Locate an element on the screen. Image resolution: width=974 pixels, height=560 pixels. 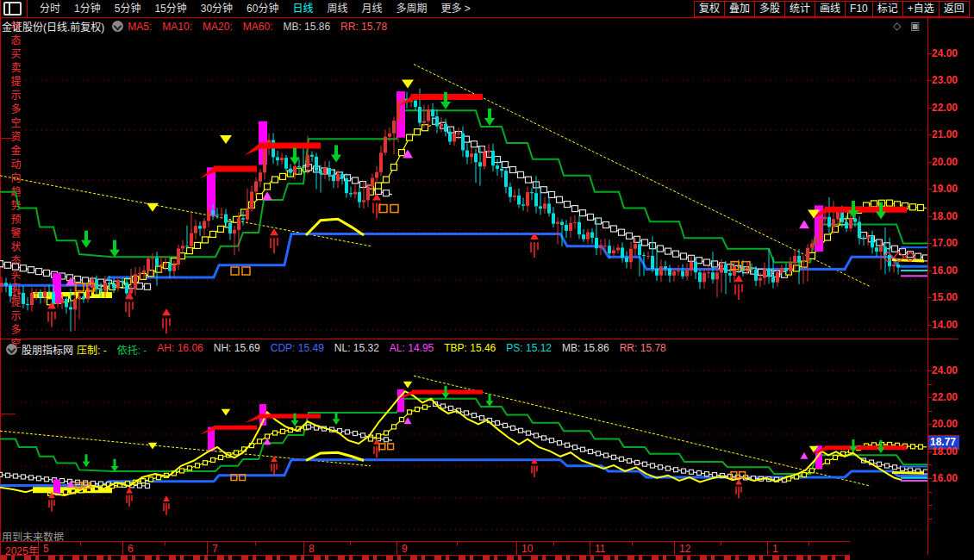
month-label-11: 11 is located at coordinates (600, 549).